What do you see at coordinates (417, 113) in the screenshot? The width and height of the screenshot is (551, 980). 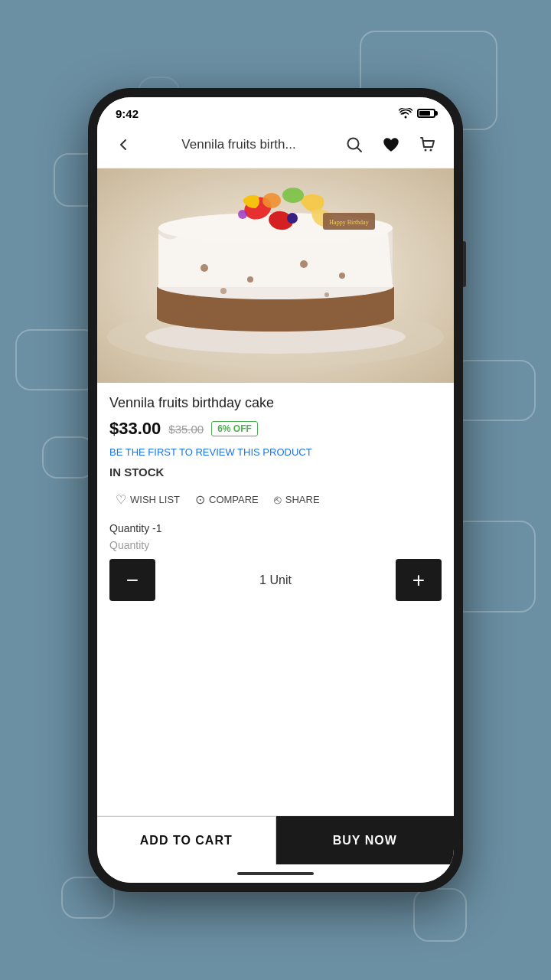 I see `status-icons` at bounding box center [417, 113].